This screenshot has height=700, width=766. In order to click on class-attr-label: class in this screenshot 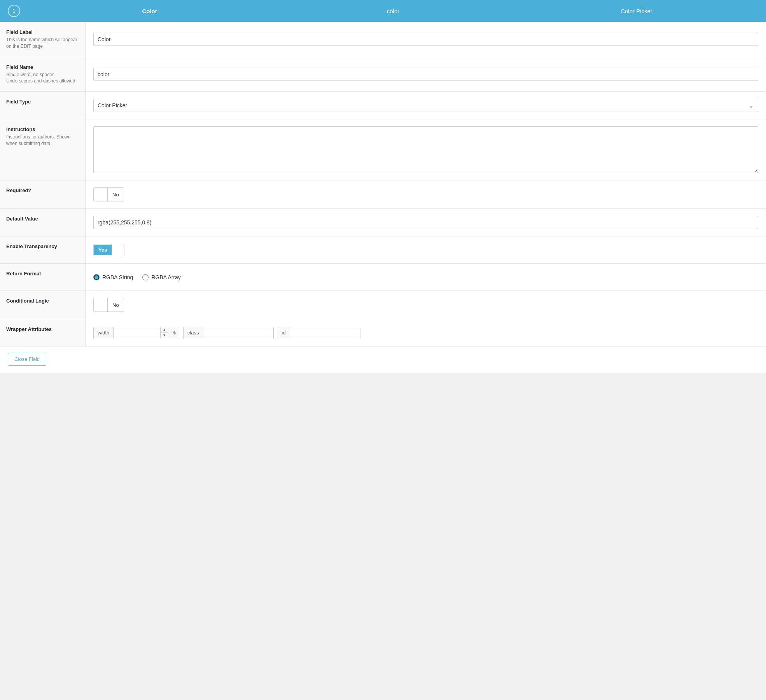, I will do `click(194, 333)`.